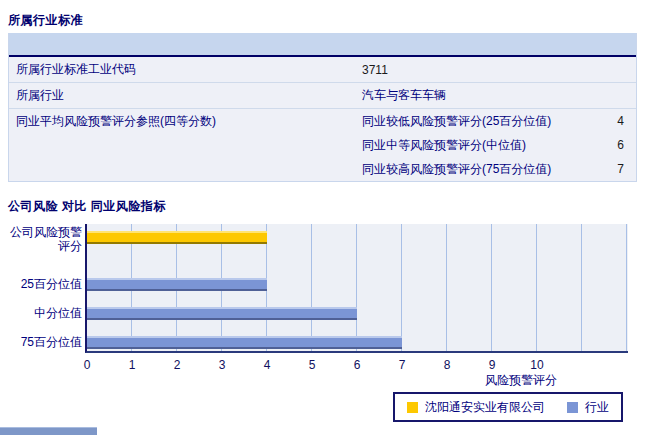 Image resolution: width=663 pixels, height=435 pixels. Describe the element at coordinates (499, 169) in the screenshot. I see `peer-high-row: 同业较高风险预警评分(75百分位值) 7` at that location.